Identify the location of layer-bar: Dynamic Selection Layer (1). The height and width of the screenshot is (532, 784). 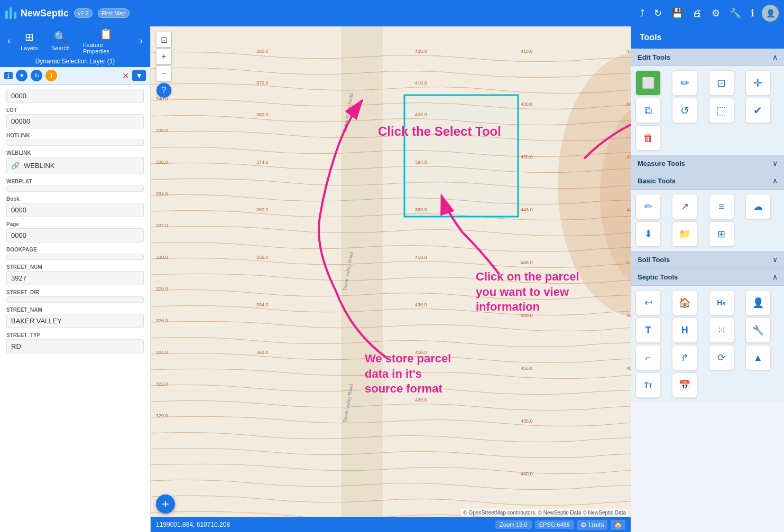
(75, 61).